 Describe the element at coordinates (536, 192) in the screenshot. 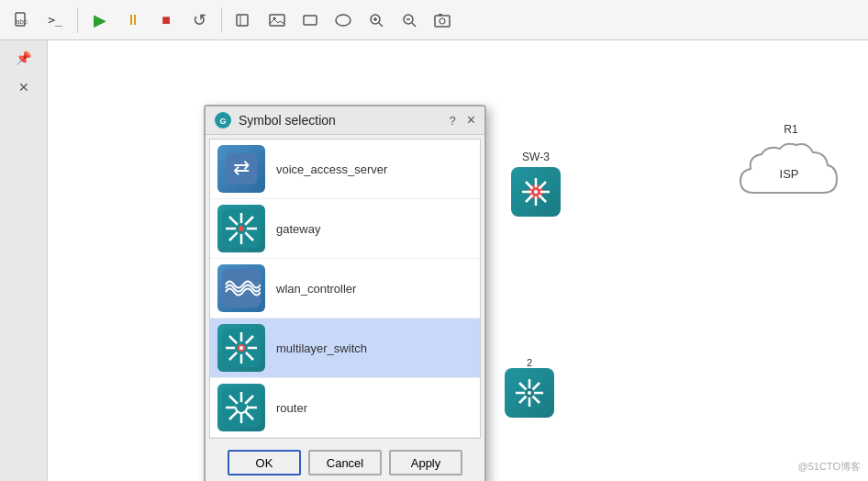

I see `sw3-icon` at that location.